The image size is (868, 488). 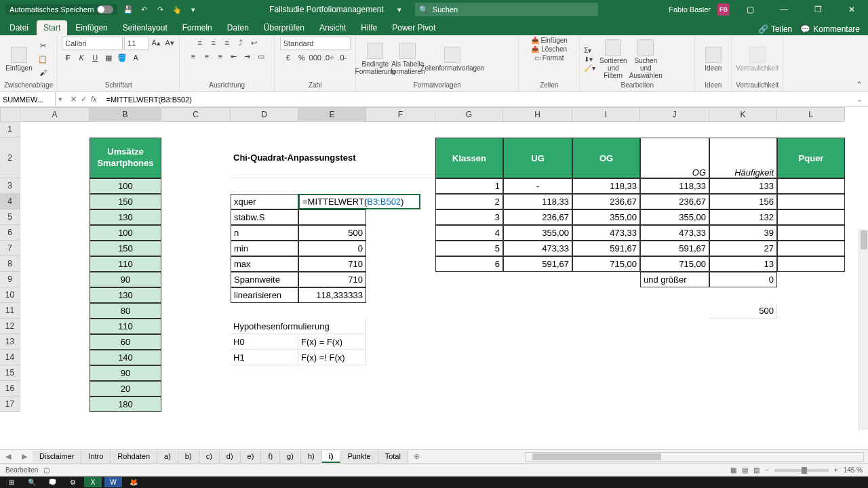 I want to click on search-box: 🔍 Suchen, so click(x=507, y=9).